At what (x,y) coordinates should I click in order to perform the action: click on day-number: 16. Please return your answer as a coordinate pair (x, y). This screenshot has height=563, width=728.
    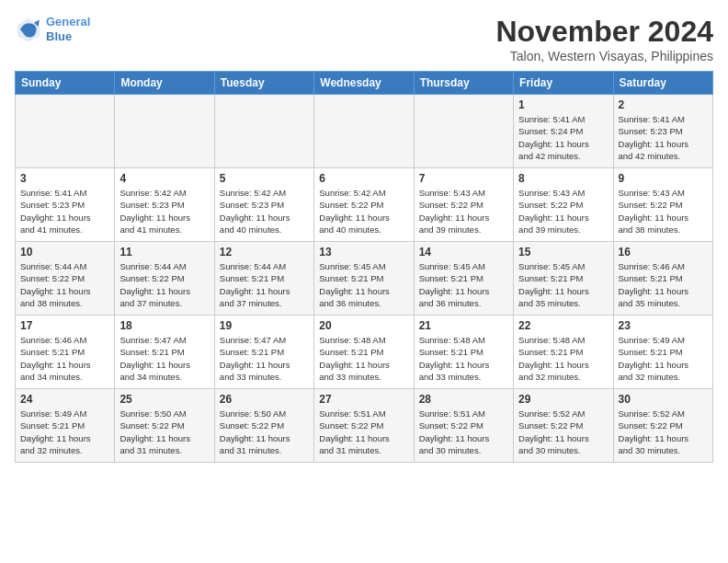
    Looking at the image, I should click on (664, 252).